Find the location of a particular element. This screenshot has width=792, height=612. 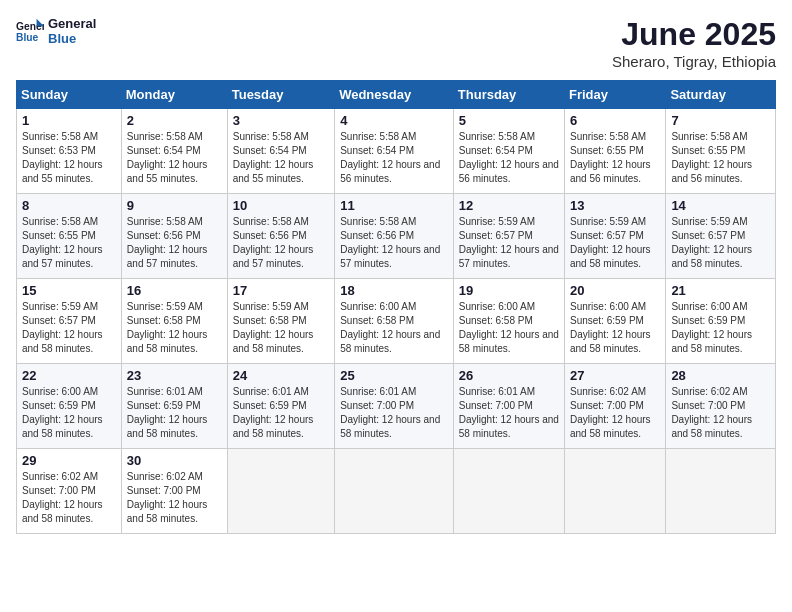

day-number: 9 is located at coordinates (174, 206).